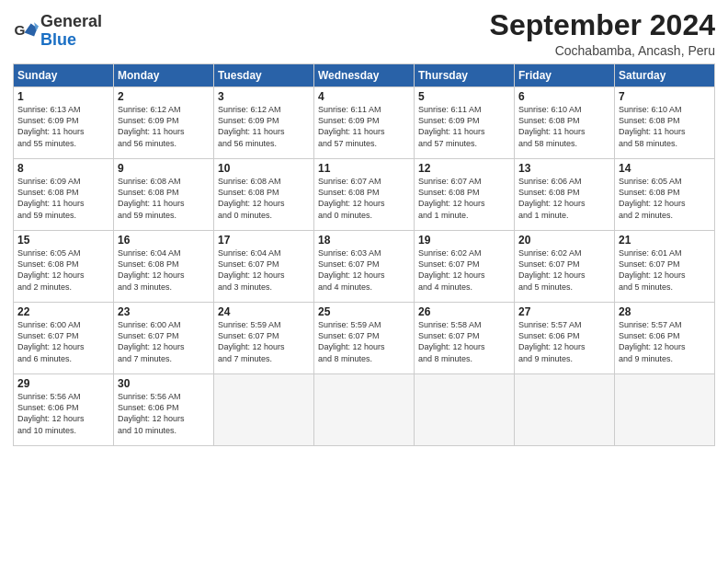 This screenshot has height=563, width=728. I want to click on day-info: Sunrise: 6:03 AM Sunset: 6:07 PM Dayligh…, so click(364, 270).